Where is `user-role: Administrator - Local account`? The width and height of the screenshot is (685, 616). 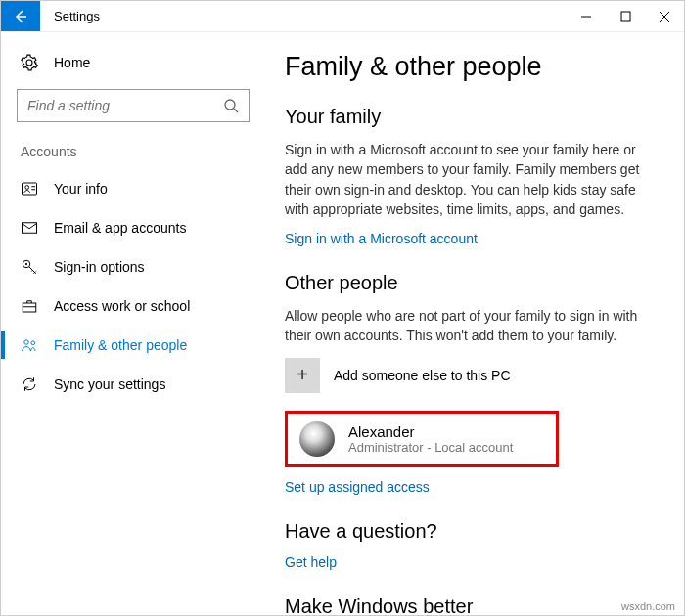
user-role: Administrator - Local account is located at coordinates (431, 448).